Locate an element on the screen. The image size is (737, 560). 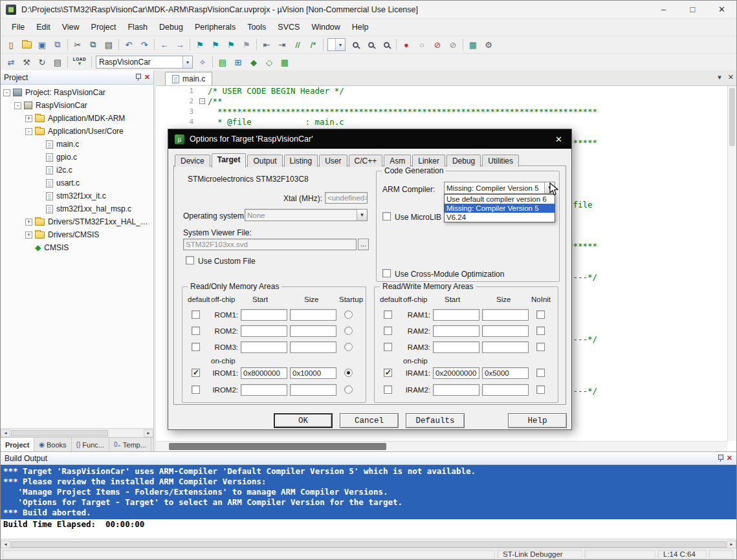
comment-icon: // is located at coordinates (298, 45).